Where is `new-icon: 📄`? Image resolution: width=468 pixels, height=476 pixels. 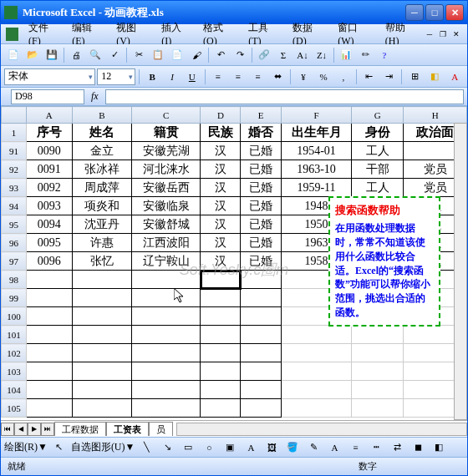
new-icon: 📄 is located at coordinates (13, 55).